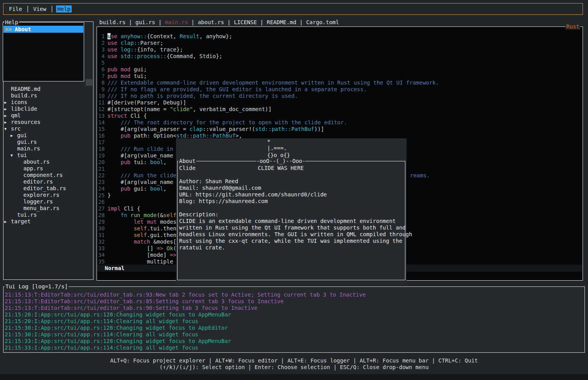 The image size is (588, 380). What do you see at coordinates (177, 22) in the screenshot?
I see `tab-main-rs: main.rs` at bounding box center [177, 22].